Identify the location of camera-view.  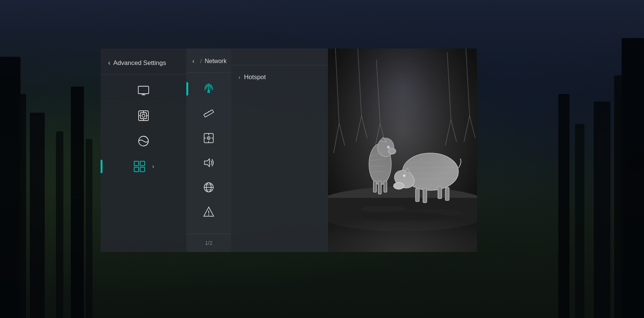
(402, 150).